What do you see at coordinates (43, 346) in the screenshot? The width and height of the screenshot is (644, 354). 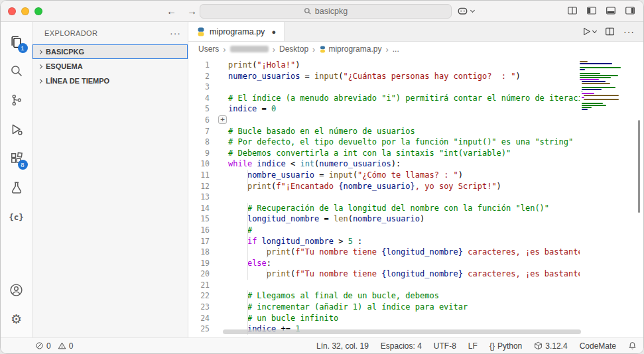 I see `problems-errors: 0` at bounding box center [43, 346].